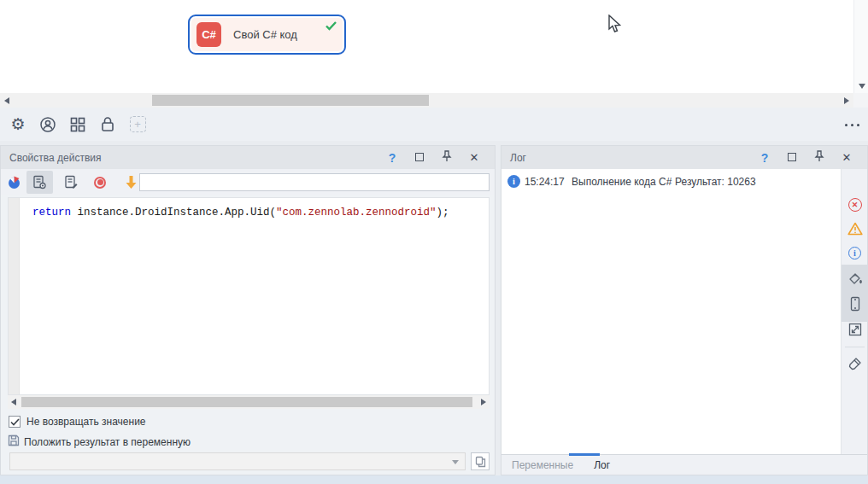 The image size is (868, 484). I want to click on code-tail: );, so click(443, 213).